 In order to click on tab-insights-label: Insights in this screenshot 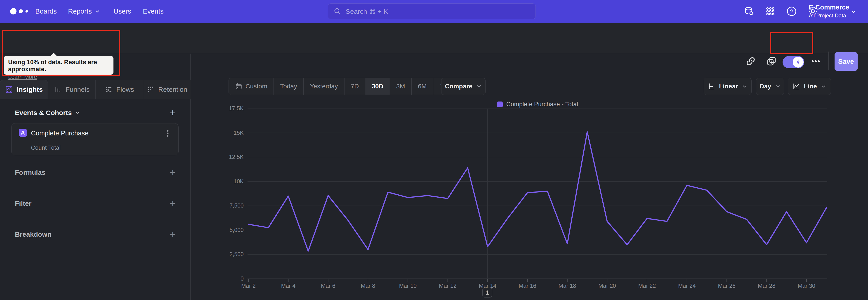, I will do `click(30, 90)`.